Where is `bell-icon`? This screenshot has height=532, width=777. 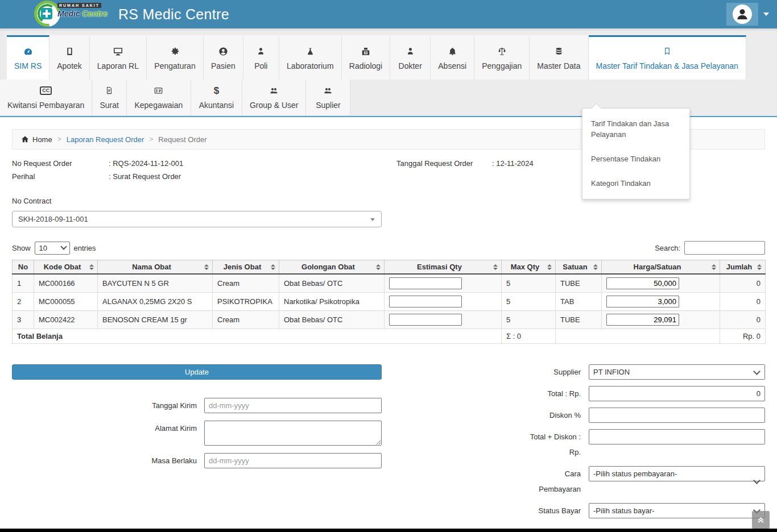
bell-icon is located at coordinates (453, 51).